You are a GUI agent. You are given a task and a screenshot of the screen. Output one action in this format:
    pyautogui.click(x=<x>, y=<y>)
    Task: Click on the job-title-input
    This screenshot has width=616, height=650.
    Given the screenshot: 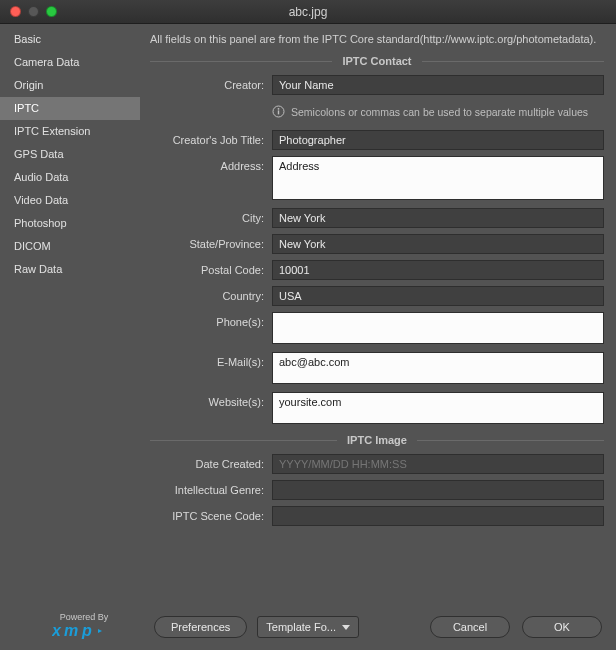 What is the action you would take?
    pyautogui.click(x=438, y=140)
    